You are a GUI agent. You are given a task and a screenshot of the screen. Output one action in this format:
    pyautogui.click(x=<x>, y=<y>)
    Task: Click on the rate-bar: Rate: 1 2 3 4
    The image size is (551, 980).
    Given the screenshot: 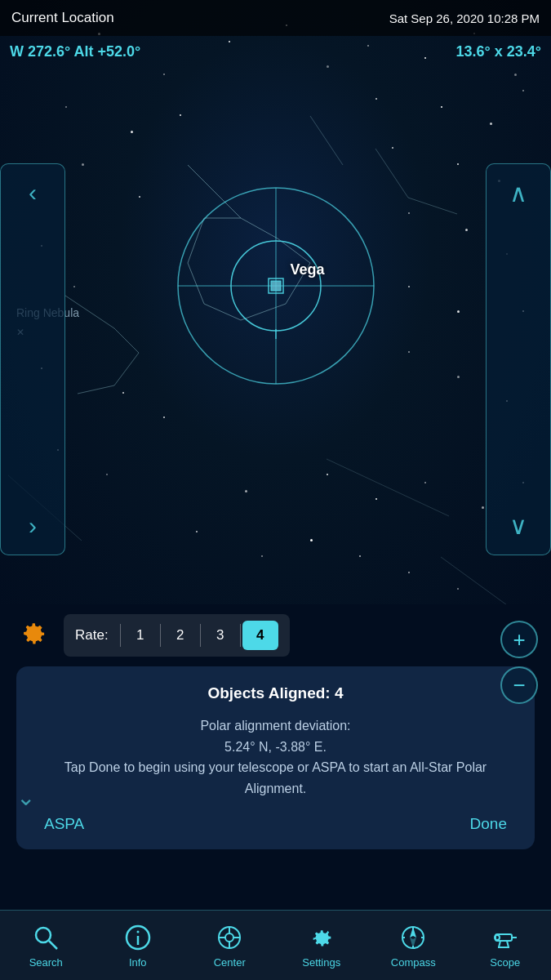 What is the action you would take?
    pyautogui.click(x=276, y=635)
    